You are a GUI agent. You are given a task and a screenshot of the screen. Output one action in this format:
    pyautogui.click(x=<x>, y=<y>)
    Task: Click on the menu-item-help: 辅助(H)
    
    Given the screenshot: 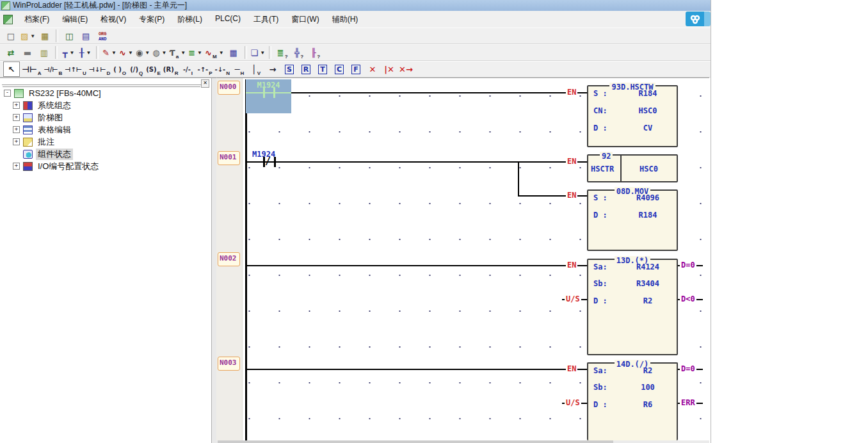 What is the action you would take?
    pyautogui.click(x=346, y=19)
    